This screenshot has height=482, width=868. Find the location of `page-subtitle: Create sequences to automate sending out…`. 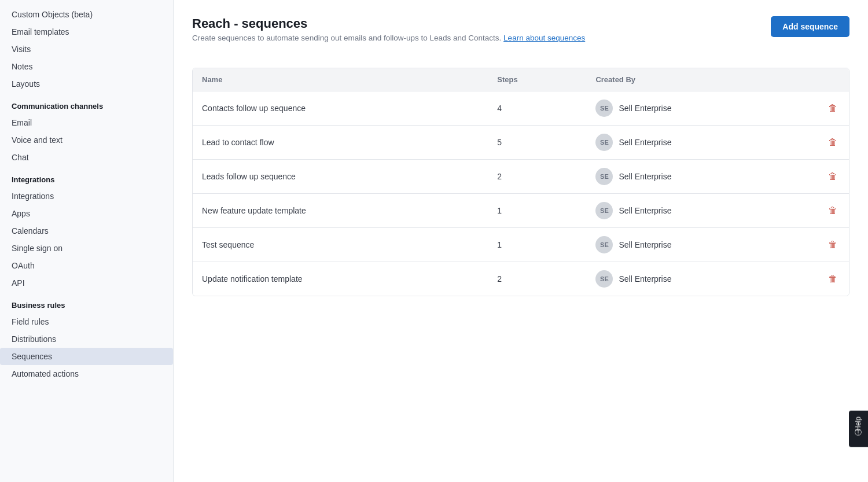

page-subtitle: Create sequences to automate sending out… is located at coordinates (476, 38).